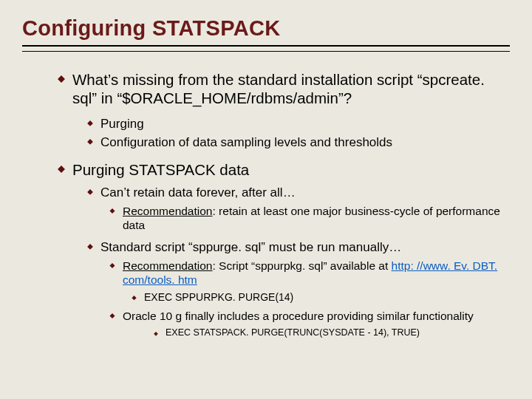 The height and width of the screenshot is (399, 532). I want to click on bullet-text: Standard script “sppurge. sql” must be r…, so click(305, 247).